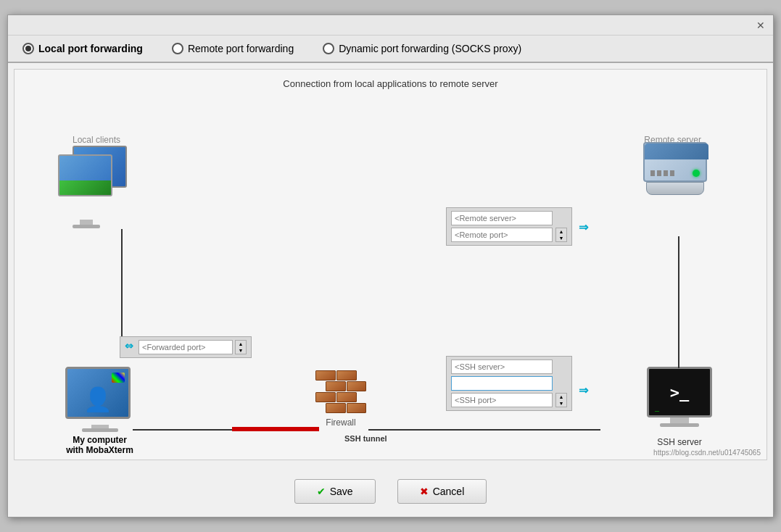  I want to click on tab-remote: Remote port forwarding, so click(233, 49).